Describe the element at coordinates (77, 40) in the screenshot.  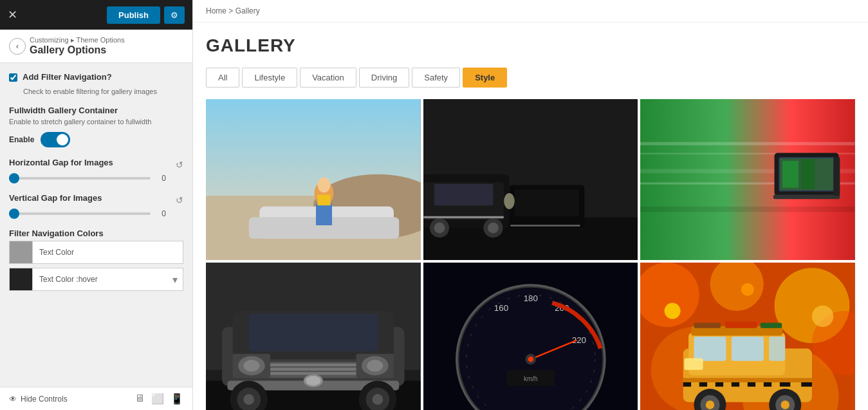
I see `breadcrumb-path: Customizing ▸ Theme Options` at that location.